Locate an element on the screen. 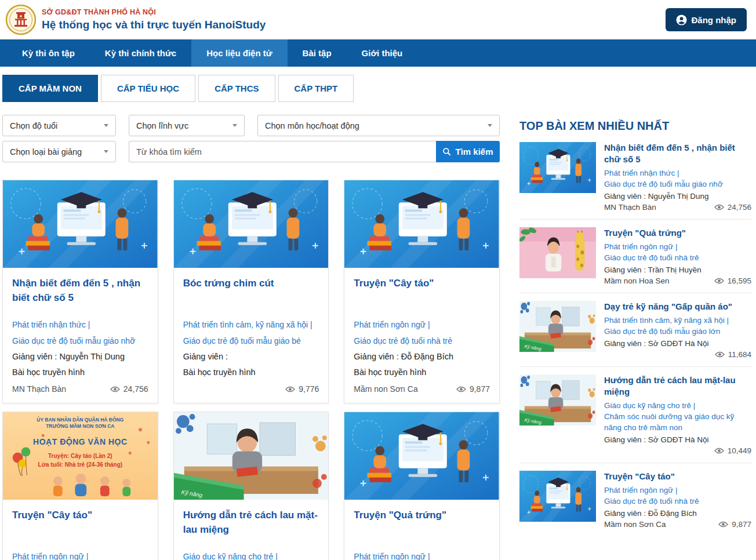 The width and height of the screenshot is (756, 560). top-viewed-item: Truyện "Quả trứng" Phát triển ngôn ngữ |… is located at coordinates (635, 256).